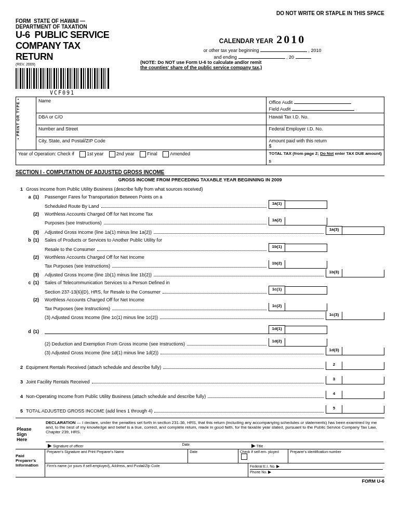 The image size is (400, 532). I want to click on line-c2-num: (2), so click(39, 300).